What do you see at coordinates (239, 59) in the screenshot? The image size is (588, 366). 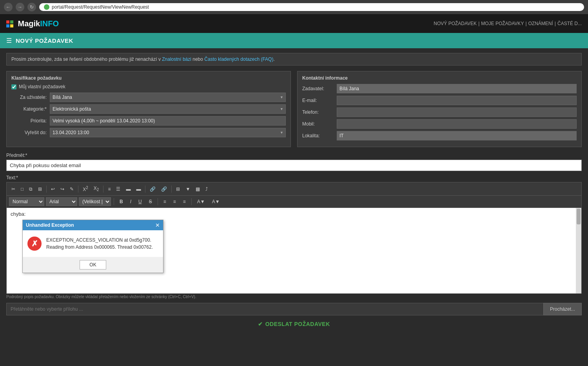 I see `faq-link: Často kladených dotazech (FAQ)` at bounding box center [239, 59].